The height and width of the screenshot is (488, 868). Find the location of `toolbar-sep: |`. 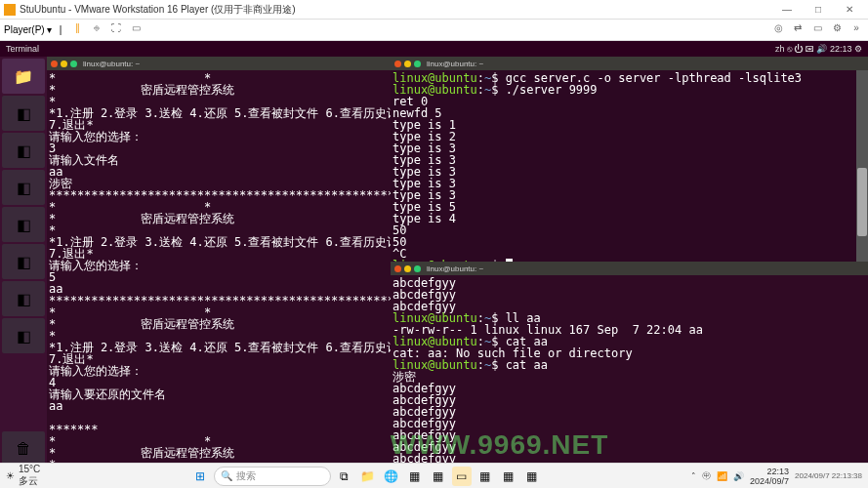

toolbar-sep: | is located at coordinates (61, 29).